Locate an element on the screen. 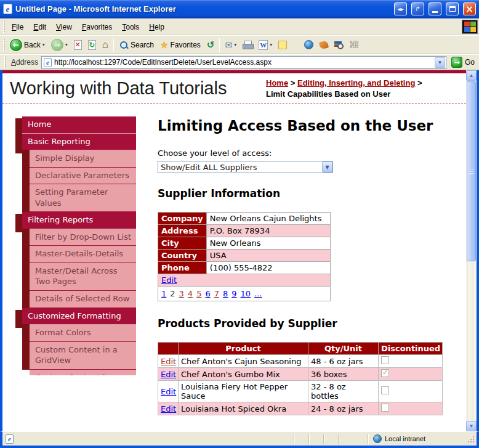 This screenshot has width=479, height=448. address-url: http://localhost:1297/Code/EditInsertDel… is located at coordinates (243, 62).